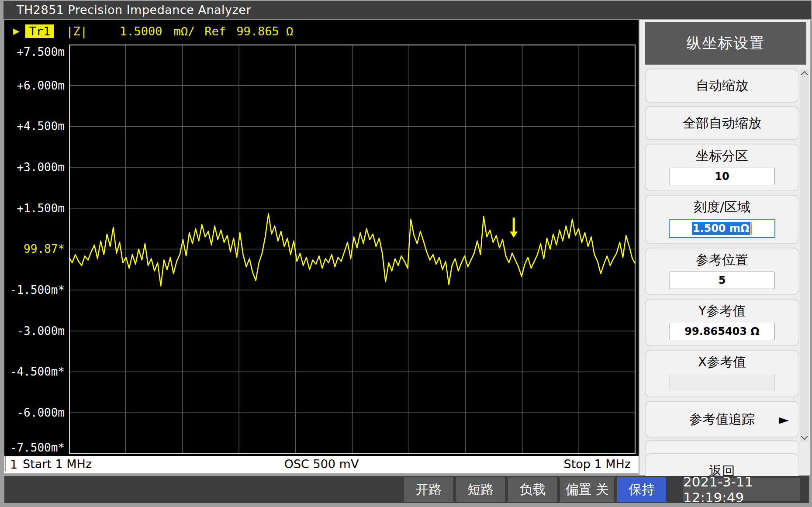  Describe the element at coordinates (751, 228) in the screenshot. I see `text-caret` at that location.